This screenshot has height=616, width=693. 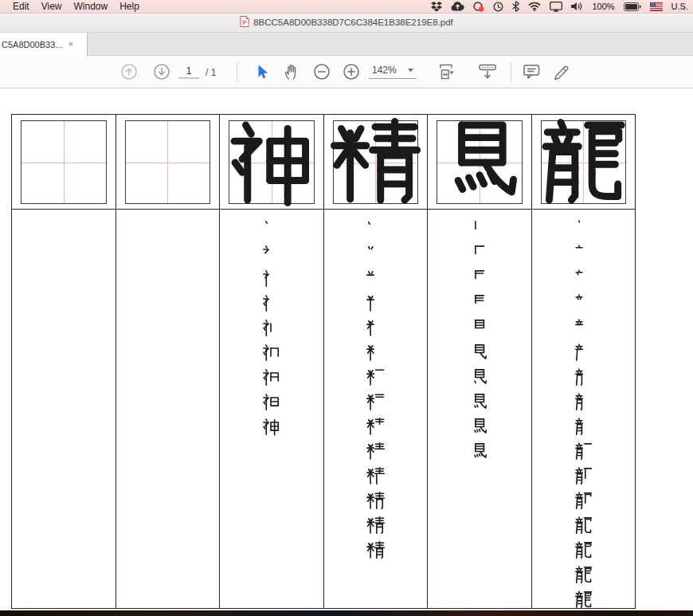 I want to click on menu-window: Window, so click(x=91, y=6).